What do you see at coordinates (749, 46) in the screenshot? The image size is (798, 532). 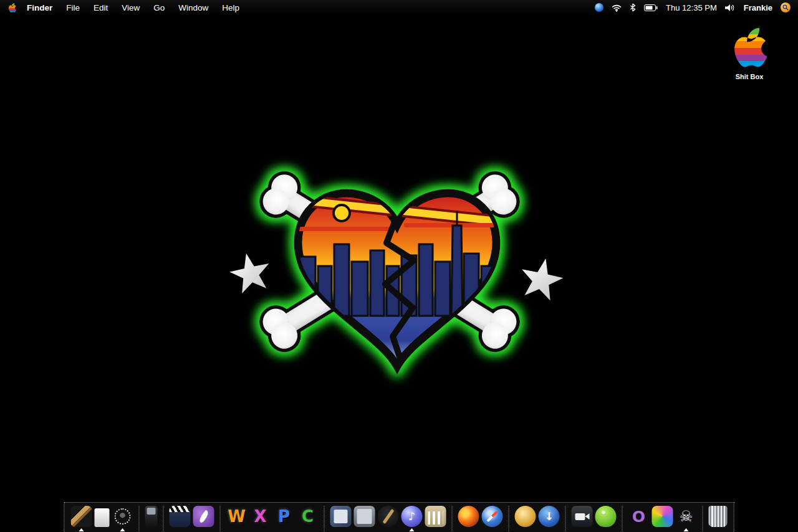 I see `rainbow-apple-icon` at bounding box center [749, 46].